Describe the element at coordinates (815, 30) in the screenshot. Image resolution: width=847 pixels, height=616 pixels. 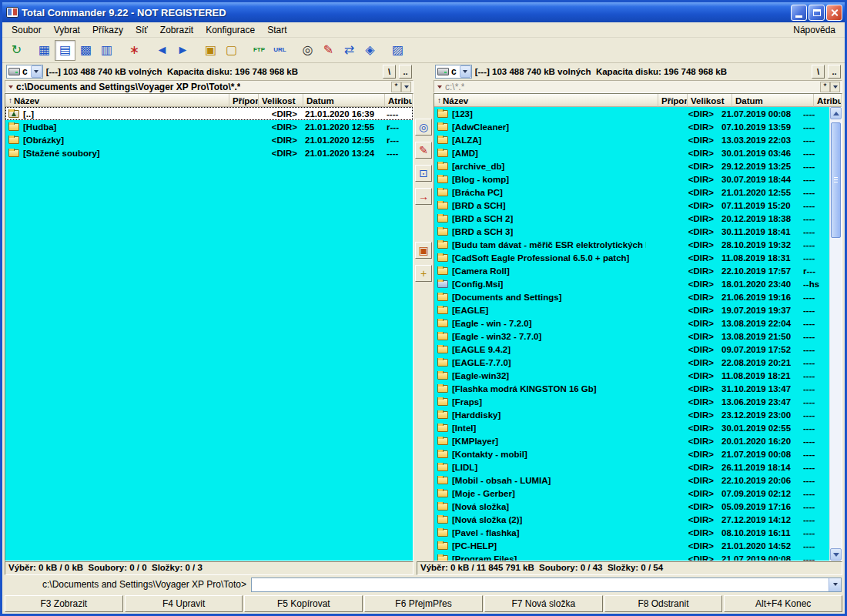
I see `menu-napoveda: Nápověda` at that location.